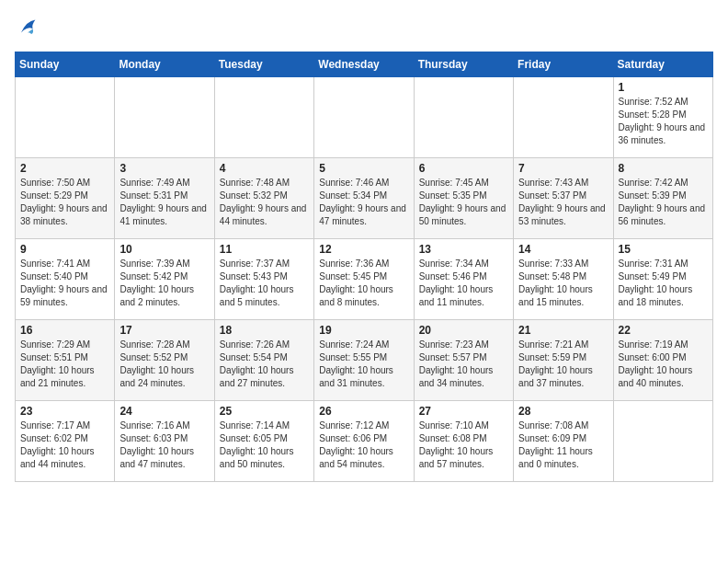 This screenshot has height=563, width=728. Describe the element at coordinates (164, 202) in the screenshot. I see `day-info: Sunrise: 7:49 AM Sunset: 5:31 PM Dayligh…` at that location.